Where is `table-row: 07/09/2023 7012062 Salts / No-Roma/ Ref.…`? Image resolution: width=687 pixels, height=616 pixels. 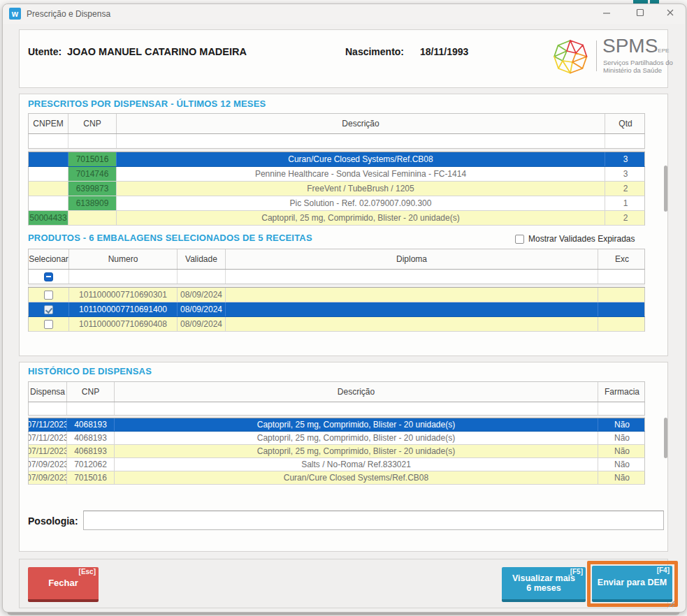
table-row: 07/09/2023 7012062 Salts / No-Roma/ Ref.… is located at coordinates (337, 465).